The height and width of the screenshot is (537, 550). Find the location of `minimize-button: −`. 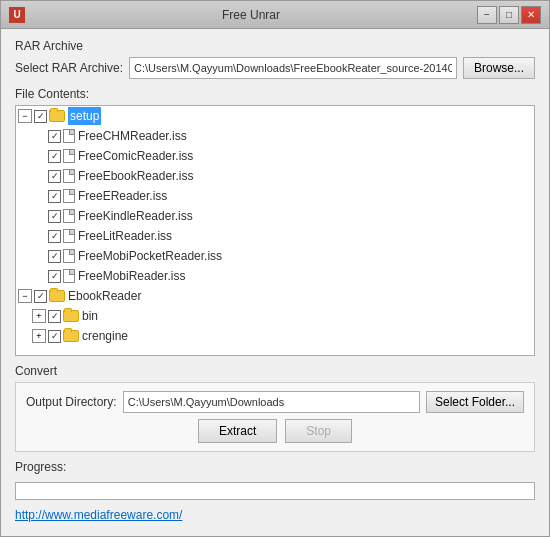

minimize-button: − is located at coordinates (487, 15).